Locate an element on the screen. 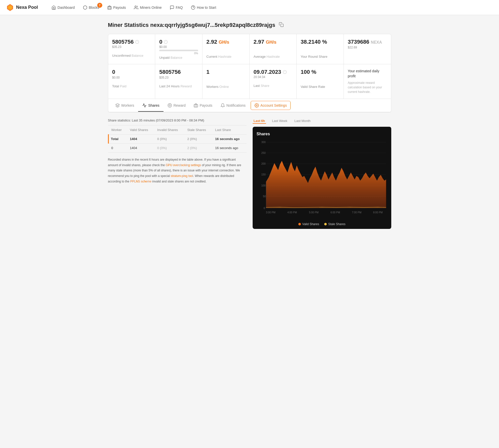 The height and width of the screenshot is (448, 499). nav-item-payouts: Payouts is located at coordinates (117, 8).